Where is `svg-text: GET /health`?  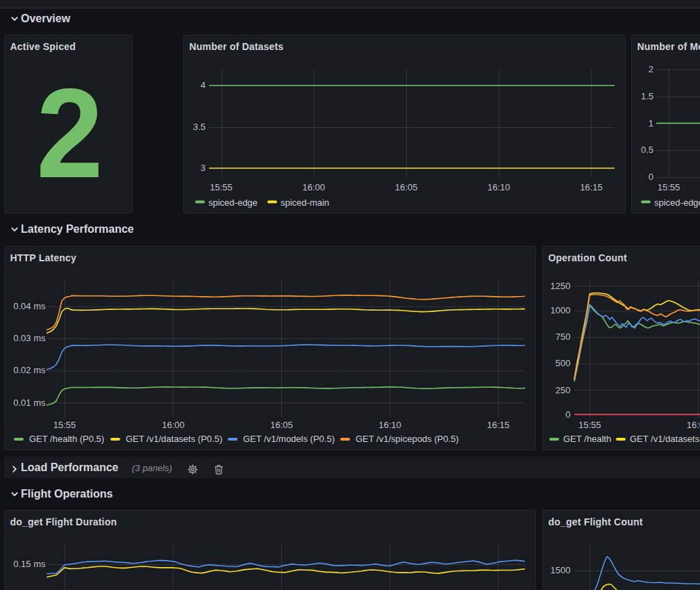 svg-text: GET /health is located at coordinates (588, 439).